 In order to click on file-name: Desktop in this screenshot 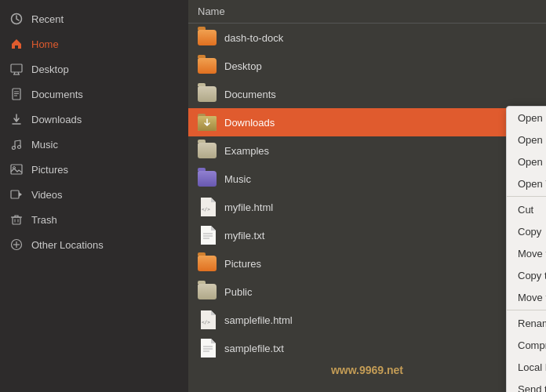, I will do `click(243, 66)`.